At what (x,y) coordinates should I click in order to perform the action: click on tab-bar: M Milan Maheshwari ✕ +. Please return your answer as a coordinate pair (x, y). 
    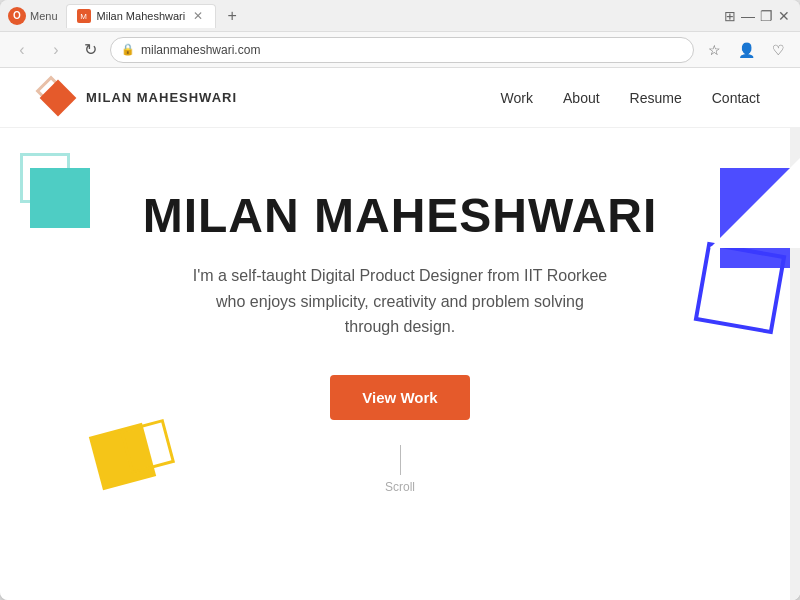
    Looking at the image, I should click on (390, 16).